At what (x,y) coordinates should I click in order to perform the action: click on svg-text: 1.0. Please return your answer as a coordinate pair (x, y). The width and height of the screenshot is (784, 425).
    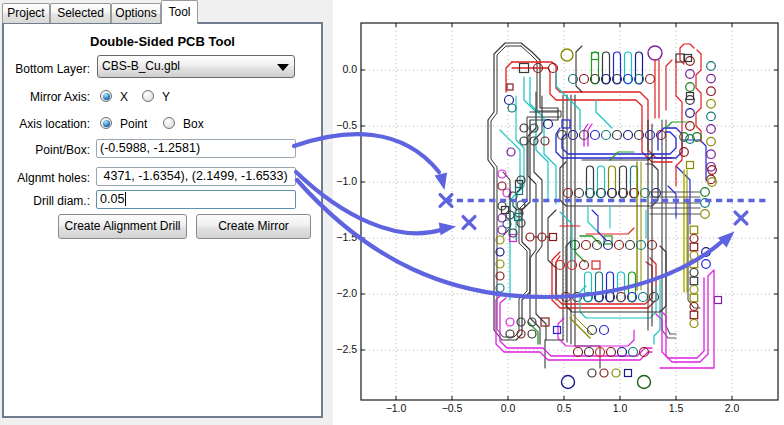
    Looking at the image, I should click on (620, 408).